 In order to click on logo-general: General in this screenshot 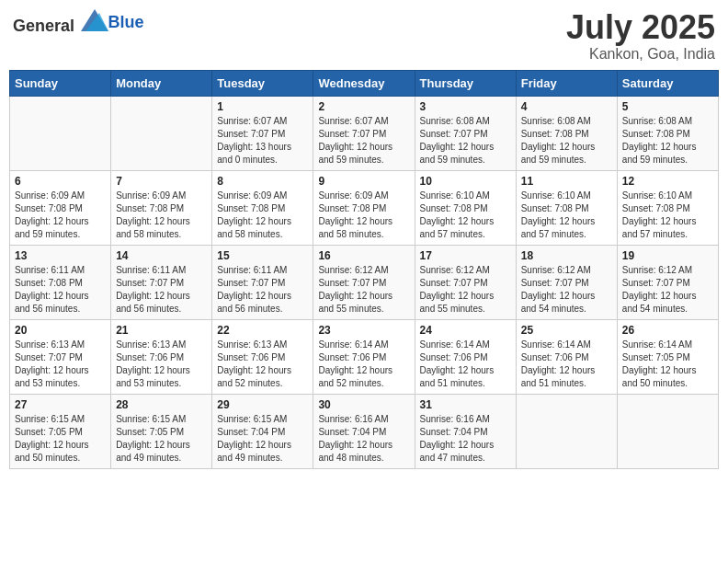, I will do `click(44, 26)`.